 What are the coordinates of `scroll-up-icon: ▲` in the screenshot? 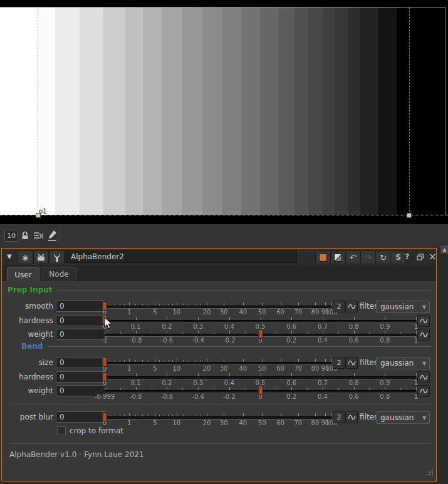 It's located at (445, 250).